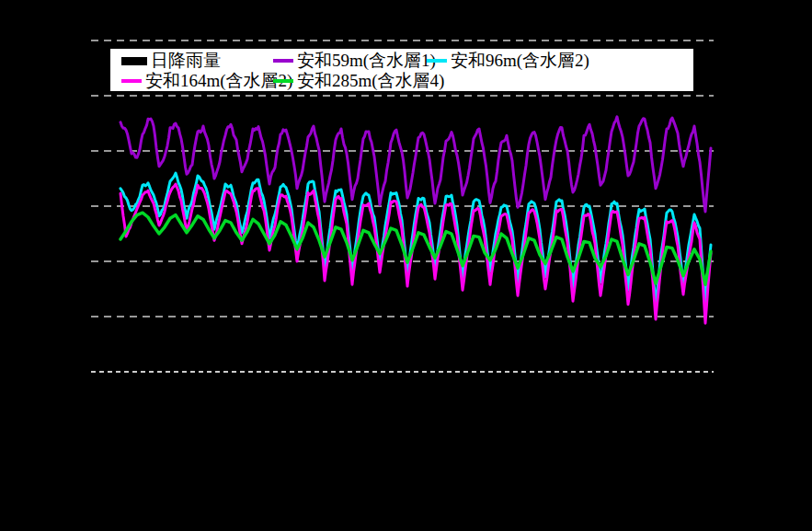 Image resolution: width=812 pixels, height=531 pixels. Describe the element at coordinates (520, 61) in the screenshot. I see `legend-label-anhe-96m: 安和96m(含水層2)` at that location.